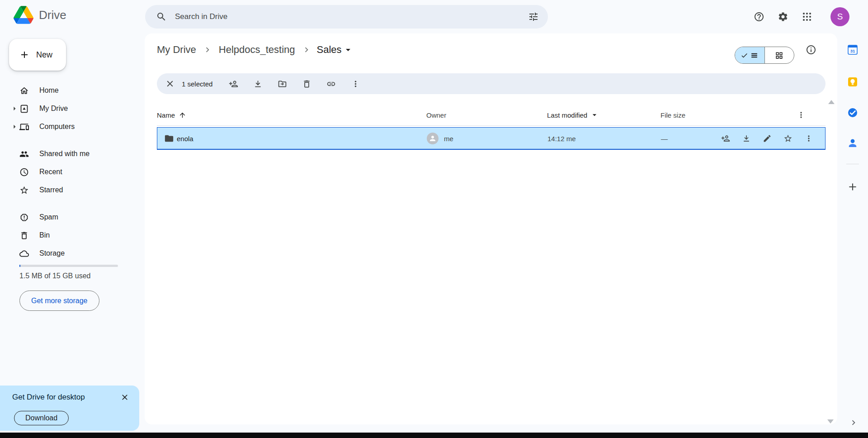  What do you see at coordinates (759, 17) in the screenshot?
I see `help-button` at bounding box center [759, 17].